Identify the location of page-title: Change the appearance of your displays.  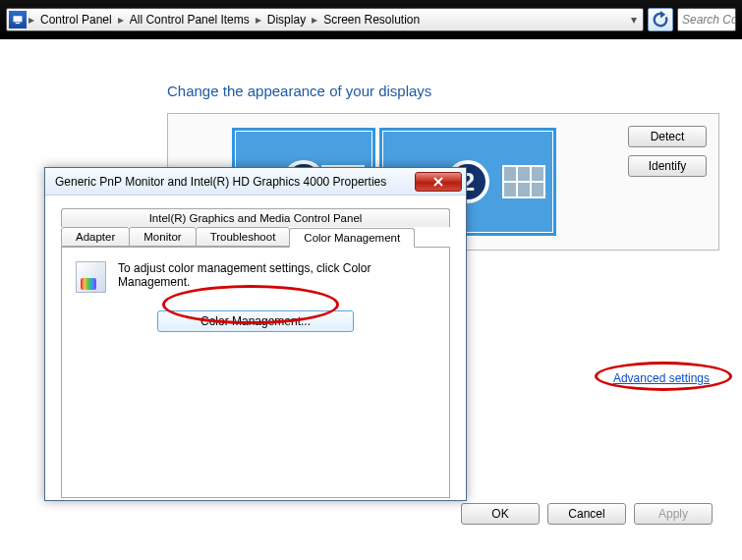
(454, 90).